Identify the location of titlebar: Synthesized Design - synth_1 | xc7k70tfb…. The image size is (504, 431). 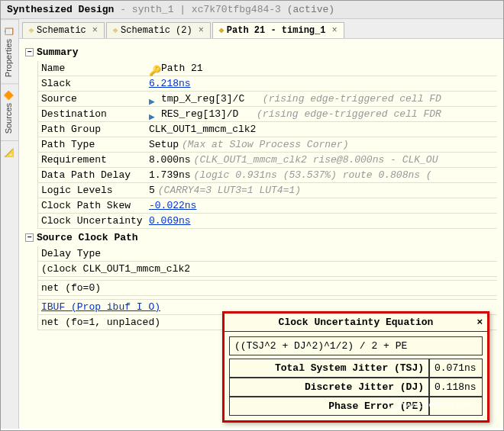
(252, 10).